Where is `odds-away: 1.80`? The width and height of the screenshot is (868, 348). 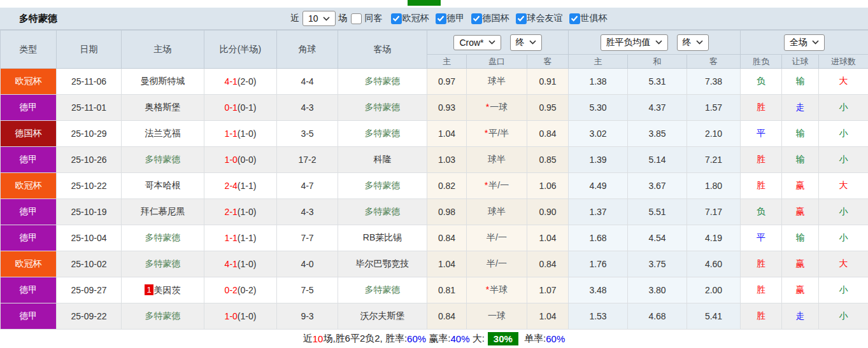 odds-away: 1.80 is located at coordinates (714, 186).